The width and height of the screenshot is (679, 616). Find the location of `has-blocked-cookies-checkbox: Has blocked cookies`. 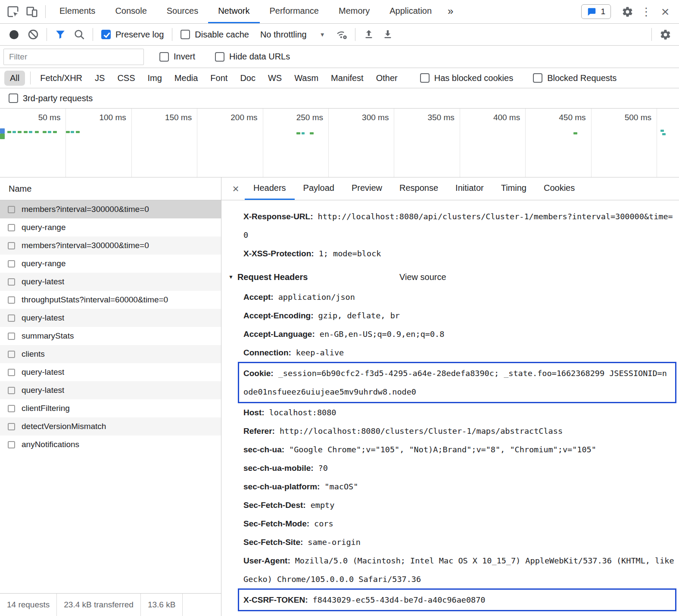

has-blocked-cookies-checkbox: Has blocked cookies is located at coordinates (467, 78).